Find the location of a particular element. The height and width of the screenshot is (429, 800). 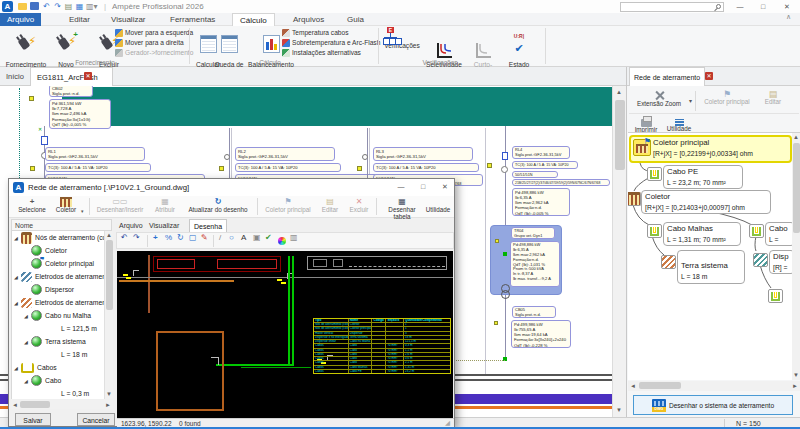

tree-item-label: Cabos is located at coordinates (47, 368).